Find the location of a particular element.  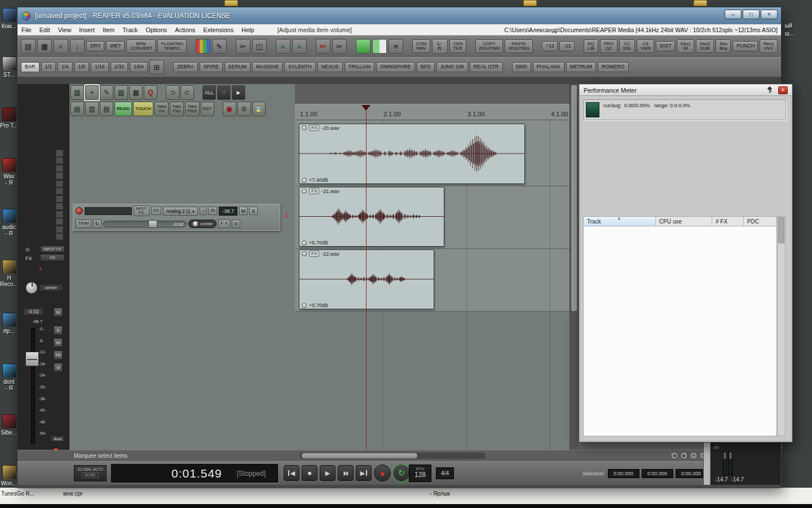

mixer-solo-button: S is located at coordinates (58, 330).